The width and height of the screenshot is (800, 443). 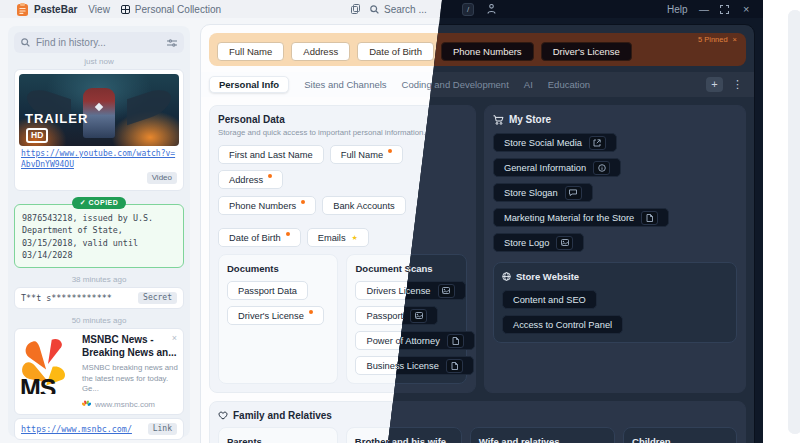 I want to click on chat-icon, so click(x=574, y=193).